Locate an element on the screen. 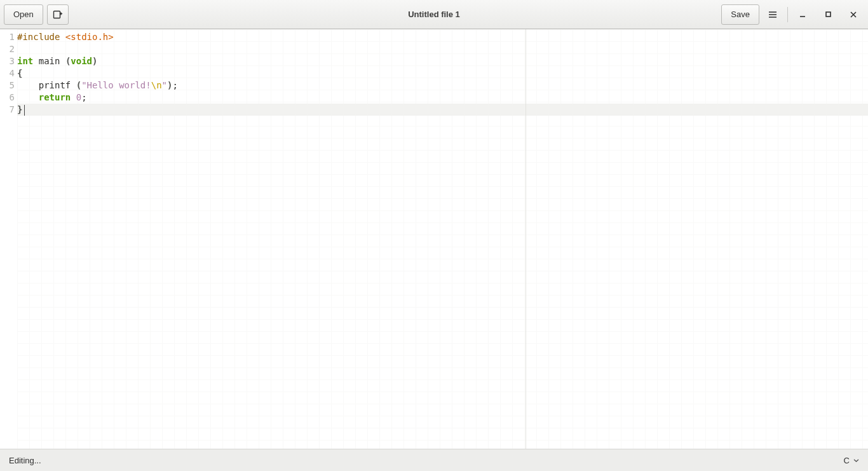 This screenshot has width=868, height=471. line-number: 5 is located at coordinates (8, 85).